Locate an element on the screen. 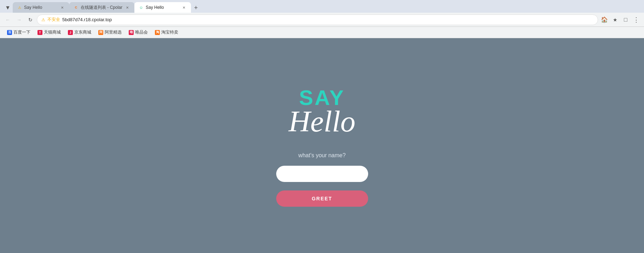 This screenshot has height=253, width=644. security-icon: ⚠ is located at coordinates (43, 20).